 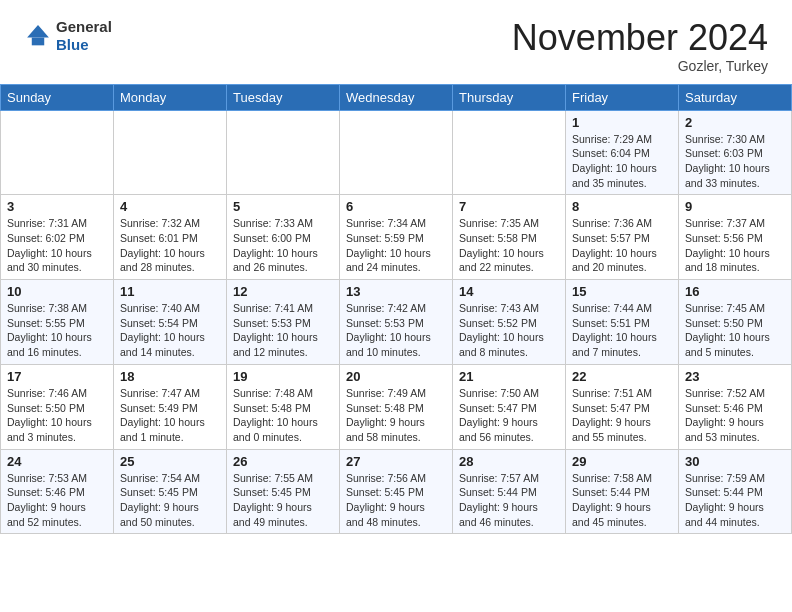 I want to click on day-number: 13, so click(x=396, y=292).